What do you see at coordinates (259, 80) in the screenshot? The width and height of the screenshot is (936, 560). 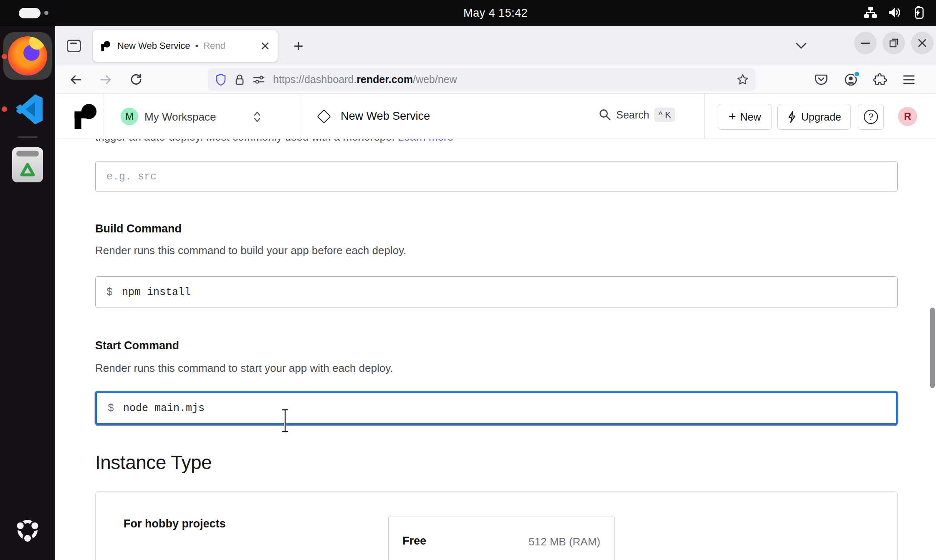 I see `permissions-icon` at bounding box center [259, 80].